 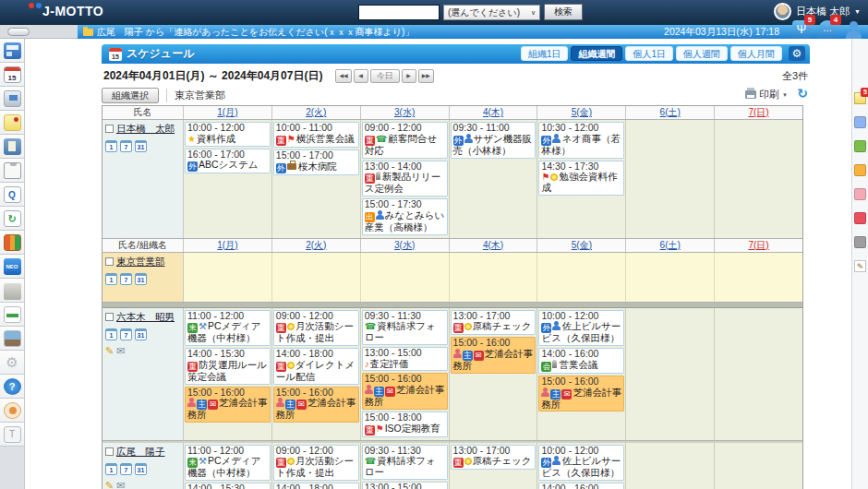 What do you see at coordinates (802, 30) in the screenshot?
I see `broadcast-icon: Ψ5` at bounding box center [802, 30].